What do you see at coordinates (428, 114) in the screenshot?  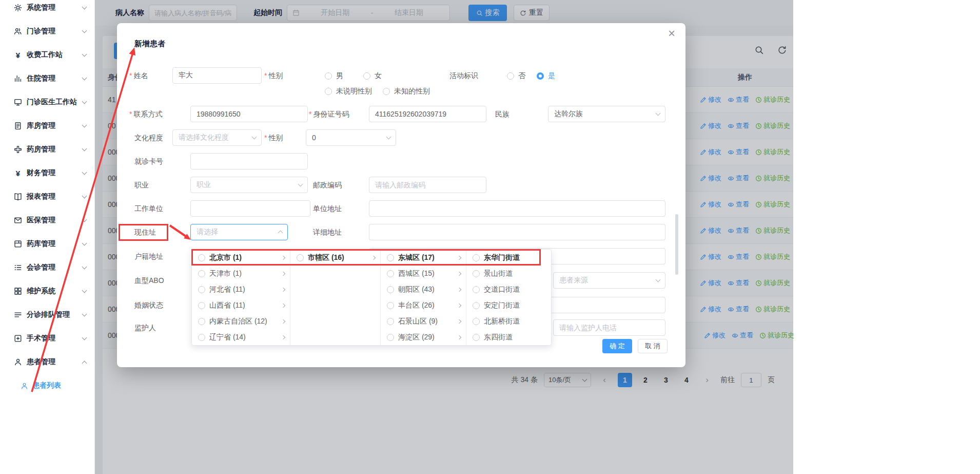 I see `id-number-input` at bounding box center [428, 114].